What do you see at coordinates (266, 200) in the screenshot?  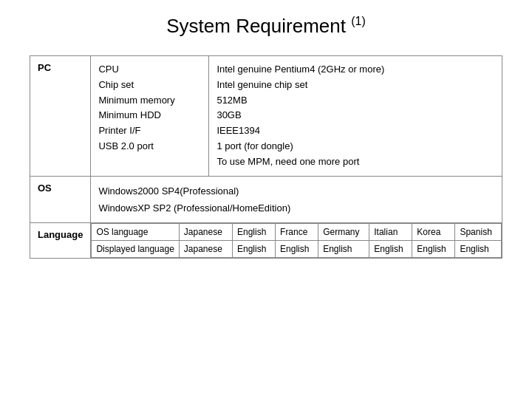 I see `table-row: OS Windows2000 SP4(Professional) Windows…` at bounding box center [266, 200].